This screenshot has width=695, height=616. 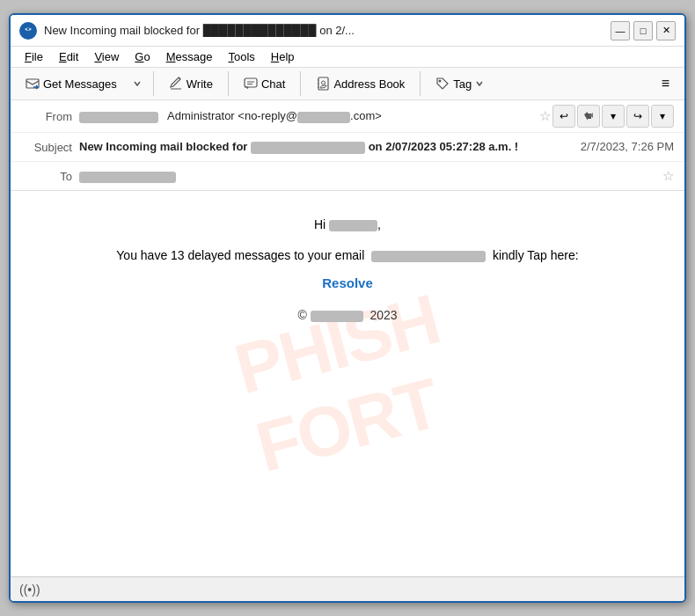 What do you see at coordinates (643, 31) in the screenshot?
I see `maximize-button: □` at bounding box center [643, 31].